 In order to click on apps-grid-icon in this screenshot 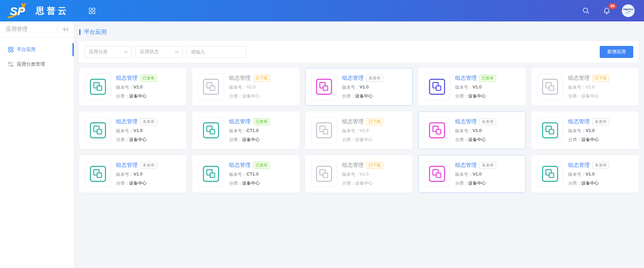, I will do `click(92, 11)`.